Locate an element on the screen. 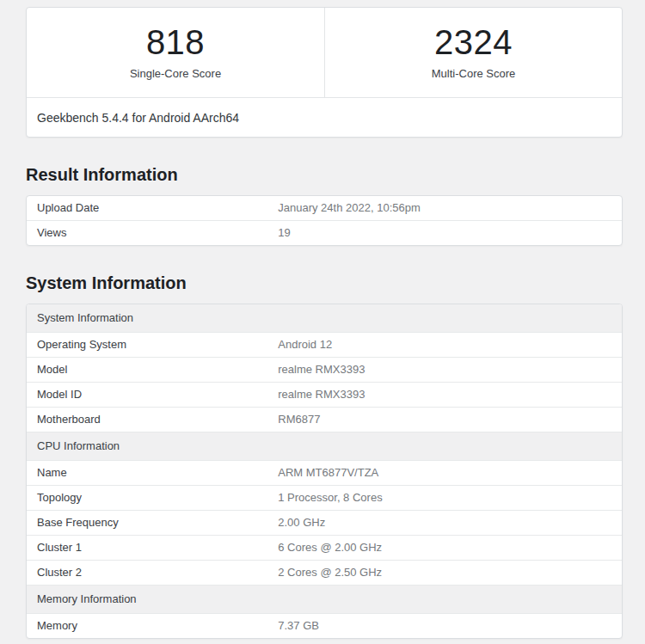 The image size is (645, 644). row-label: Motherboard is located at coordinates (147, 420).